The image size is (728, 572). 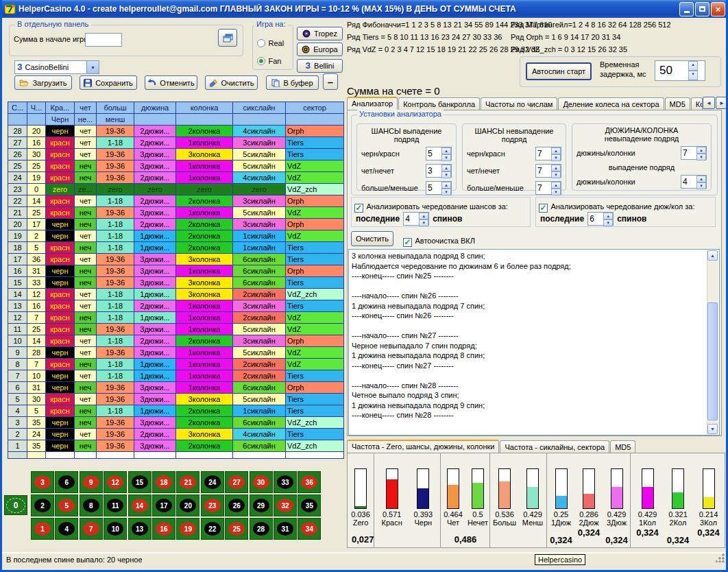 I want to click on chances-hit-row-2-spinner-up-button: ▲, so click(x=446, y=185).